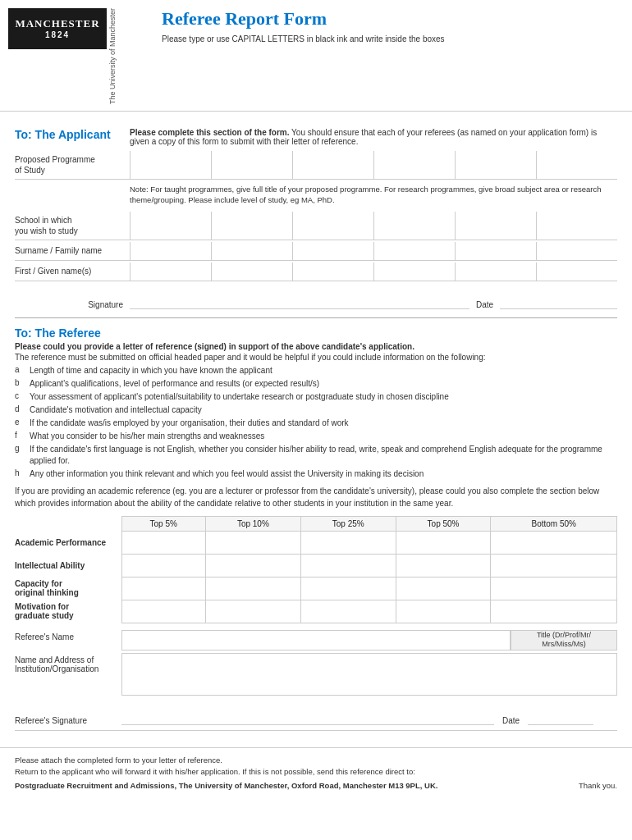  I want to click on referee-sig-row: Referee's Signature Date, so click(316, 715).